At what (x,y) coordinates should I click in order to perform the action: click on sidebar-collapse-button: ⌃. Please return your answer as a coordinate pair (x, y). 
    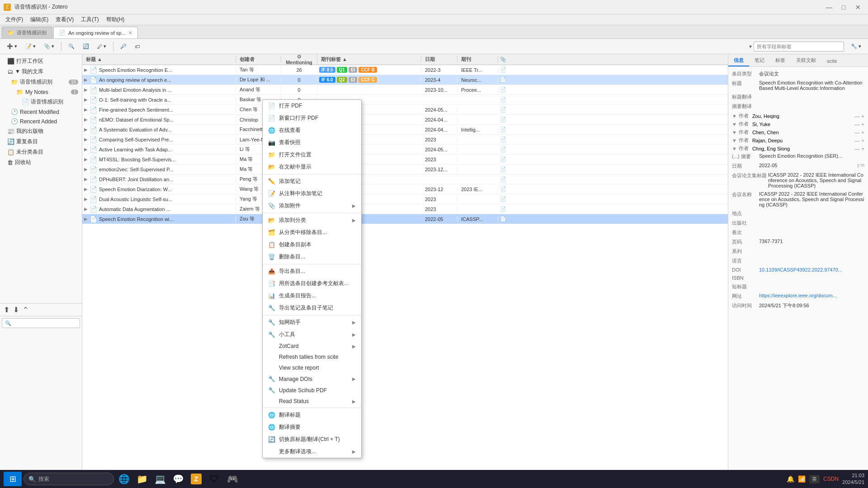
    Looking at the image, I should click on (25, 310).